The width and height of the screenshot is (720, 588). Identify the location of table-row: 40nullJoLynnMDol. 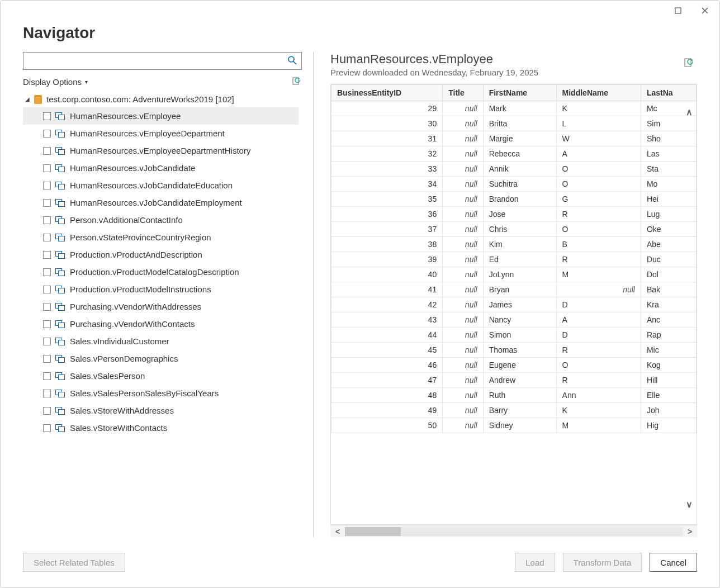
(514, 275).